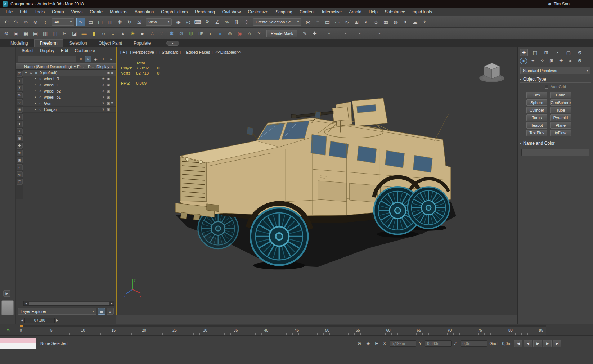 The image size is (593, 364). Describe the element at coordinates (188, 22) in the screenshot. I see `select-and-manipulate-icon: ◎` at that location.